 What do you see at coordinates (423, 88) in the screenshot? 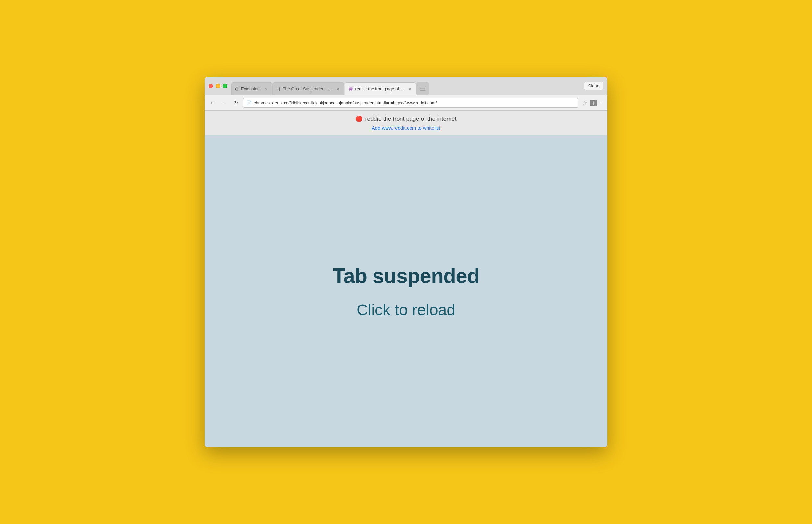
I see `new-tab-button: ▭` at bounding box center [423, 88].